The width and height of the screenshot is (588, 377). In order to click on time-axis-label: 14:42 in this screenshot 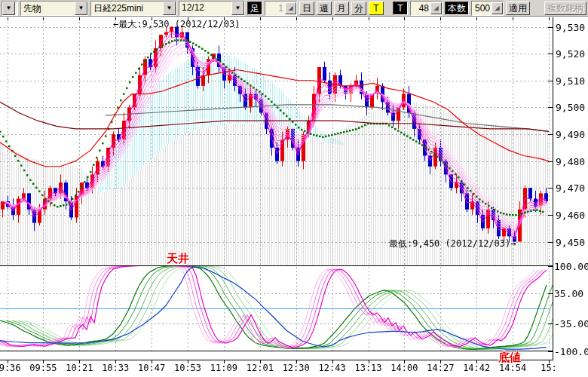, I will do `click(476, 368)`.